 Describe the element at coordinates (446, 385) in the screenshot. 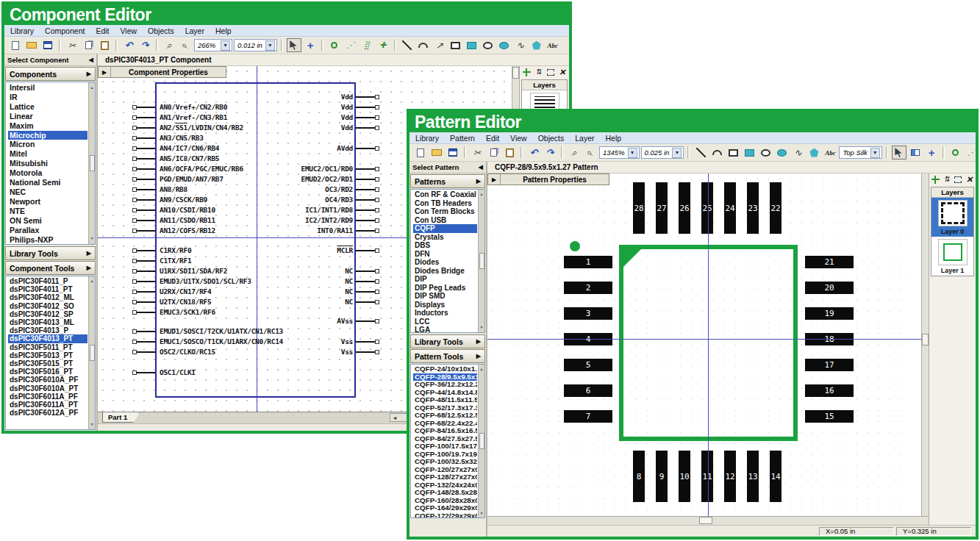

I see `size-item: CQFP-36/12.2x12.2x` at that location.